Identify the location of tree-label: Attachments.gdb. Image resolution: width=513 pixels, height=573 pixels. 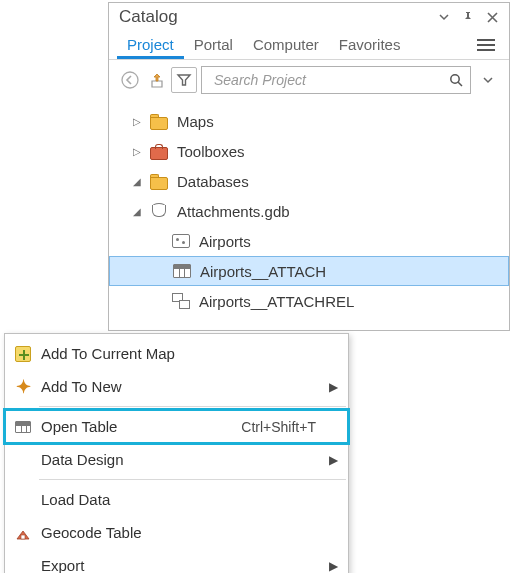
(234, 212).